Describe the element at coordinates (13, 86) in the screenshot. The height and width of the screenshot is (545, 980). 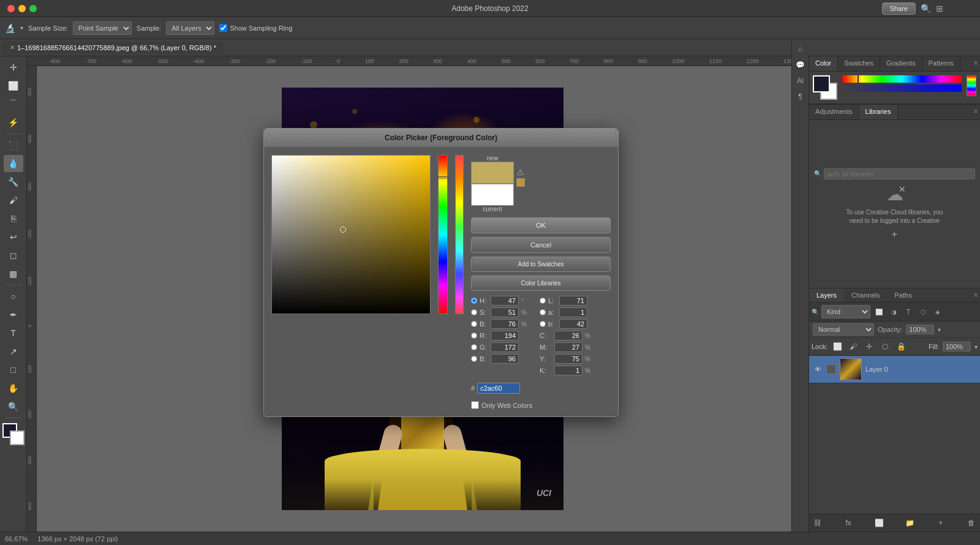
I see `select-tool: ⬜` at that location.